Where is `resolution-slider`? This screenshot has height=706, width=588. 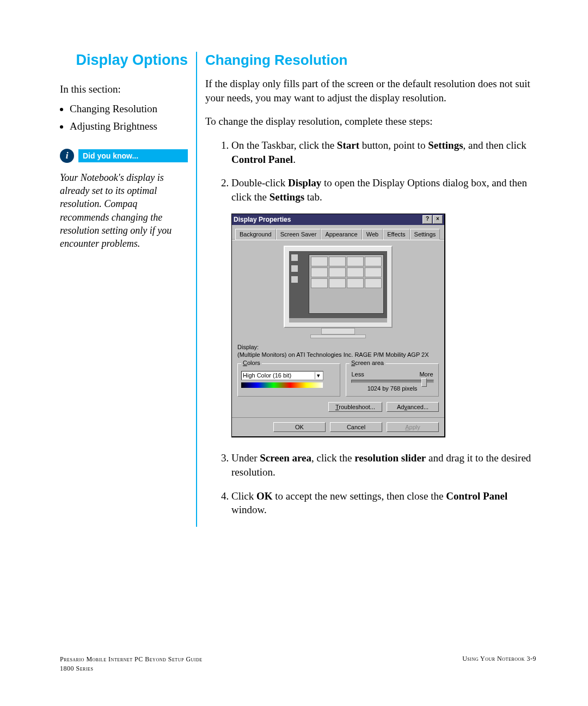 resolution-slider is located at coordinates (393, 381).